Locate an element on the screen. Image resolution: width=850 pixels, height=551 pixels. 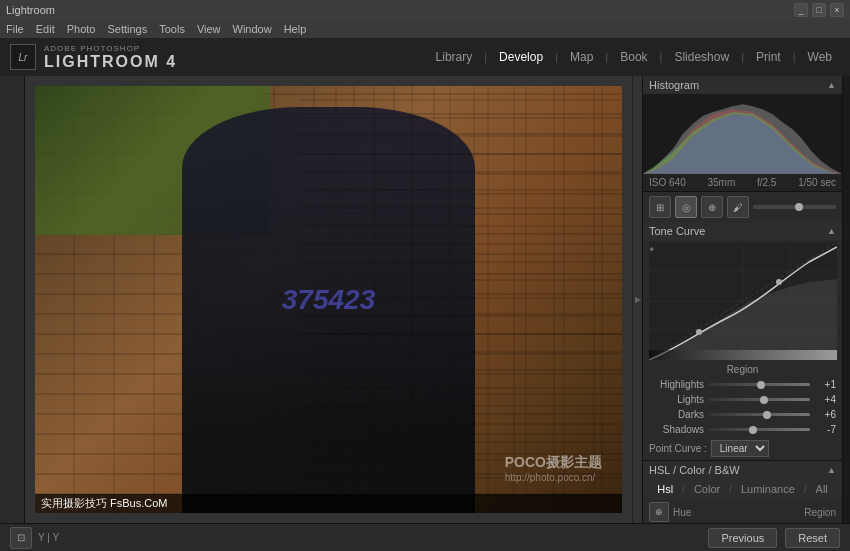
lights-slider is located at coordinates (759, 400).